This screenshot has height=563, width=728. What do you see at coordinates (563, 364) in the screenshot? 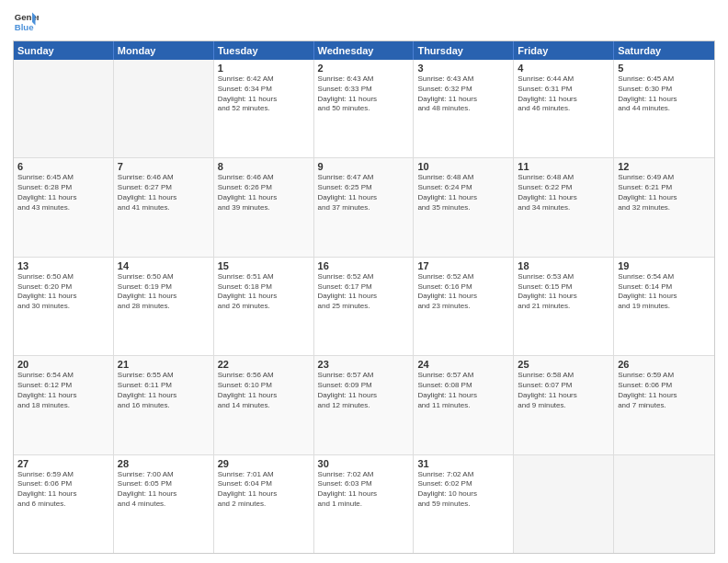
I see `day-number: 25` at bounding box center [563, 364].